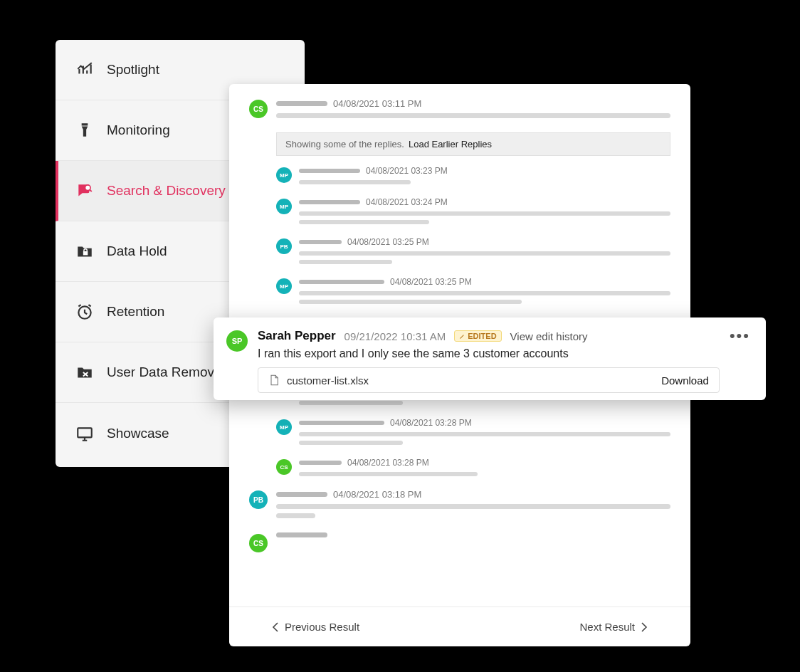 The height and width of the screenshot is (672, 800). Describe the element at coordinates (460, 626) in the screenshot. I see `result-pager: Previous Result Next Result` at that location.